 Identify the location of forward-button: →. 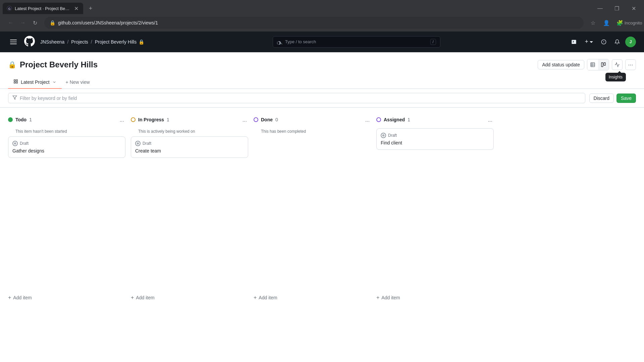
(23, 23).